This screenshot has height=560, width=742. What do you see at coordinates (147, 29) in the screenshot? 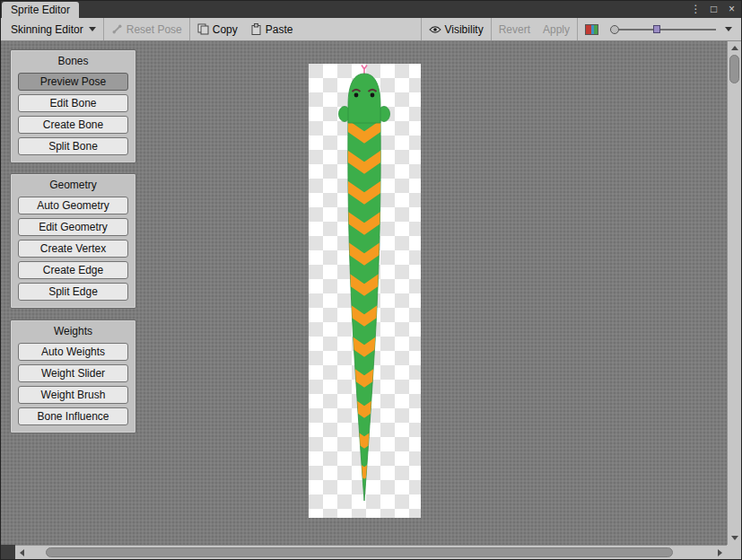
I see `reset-pose-button: Reset Pose` at bounding box center [147, 29].